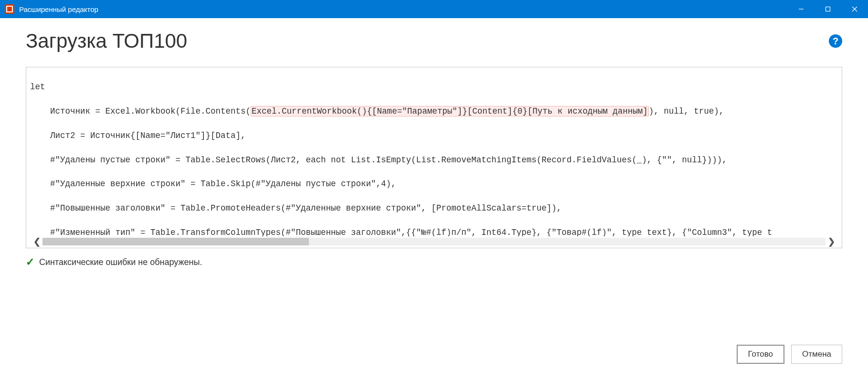 The height and width of the screenshot is (381, 868). I want to click on scroll-thumb, so click(176, 242).